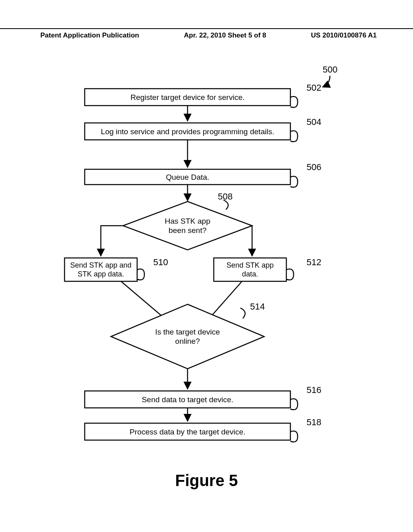 The width and height of the screenshot is (413, 532). I want to click on box-518-text: Process data by the target device., so click(187, 432).